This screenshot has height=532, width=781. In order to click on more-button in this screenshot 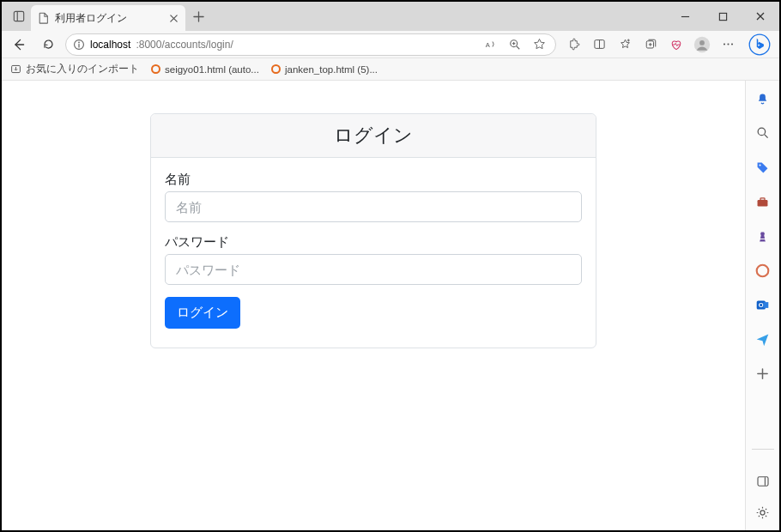, I will do `click(728, 45)`.